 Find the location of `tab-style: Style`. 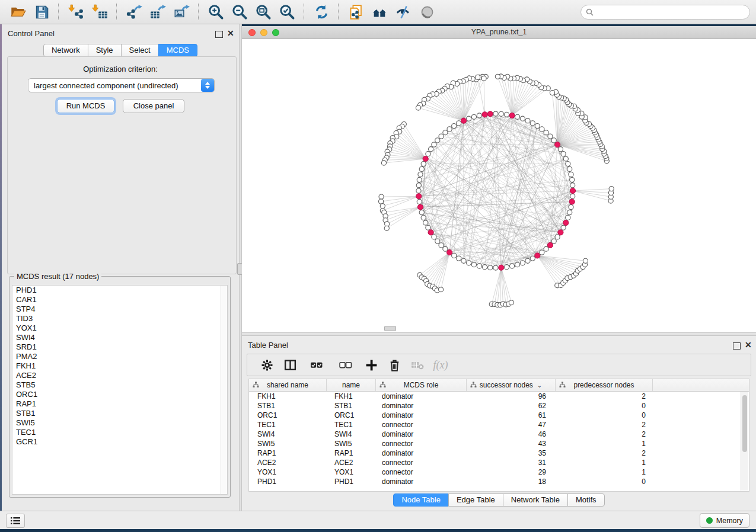

tab-style: Style is located at coordinates (104, 50).